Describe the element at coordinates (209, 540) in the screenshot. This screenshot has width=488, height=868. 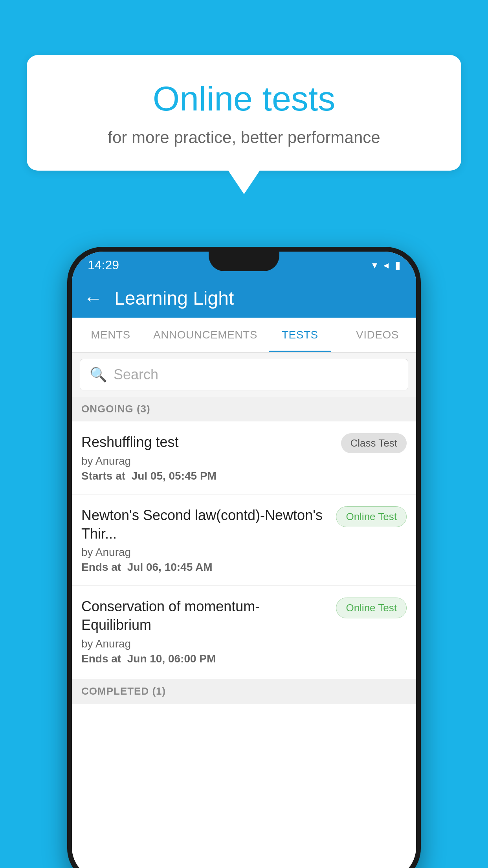
I see `test-item-left: Newton's Second law(contd)-Newton's Thir…` at that location.